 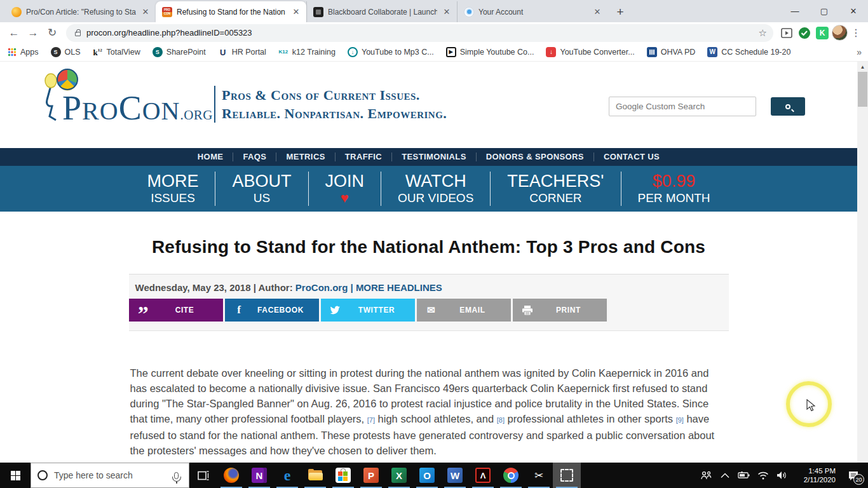 I want to click on start-button, so click(x=15, y=475).